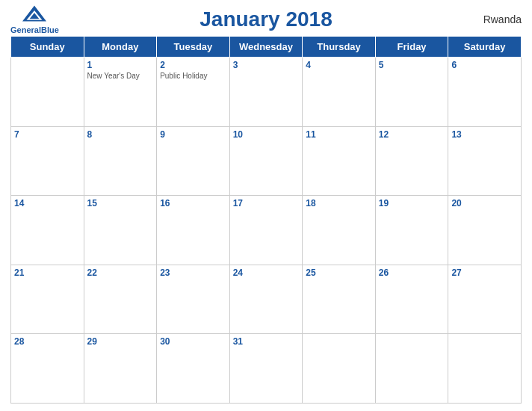 This screenshot has width=532, height=411. Describe the element at coordinates (48, 203) in the screenshot. I see `day-number: 14` at that location.